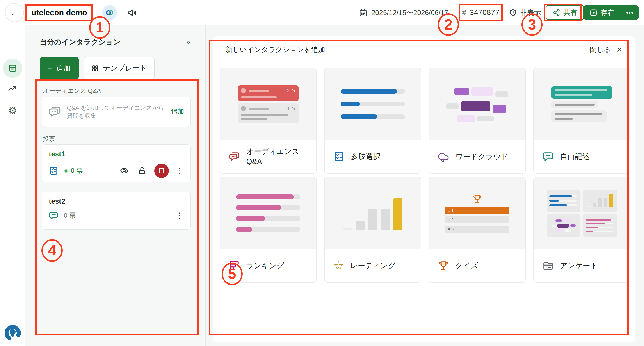 The image size is (644, 346). What do you see at coordinates (373, 213) in the screenshot?
I see `rating-illustration` at bounding box center [373, 213].